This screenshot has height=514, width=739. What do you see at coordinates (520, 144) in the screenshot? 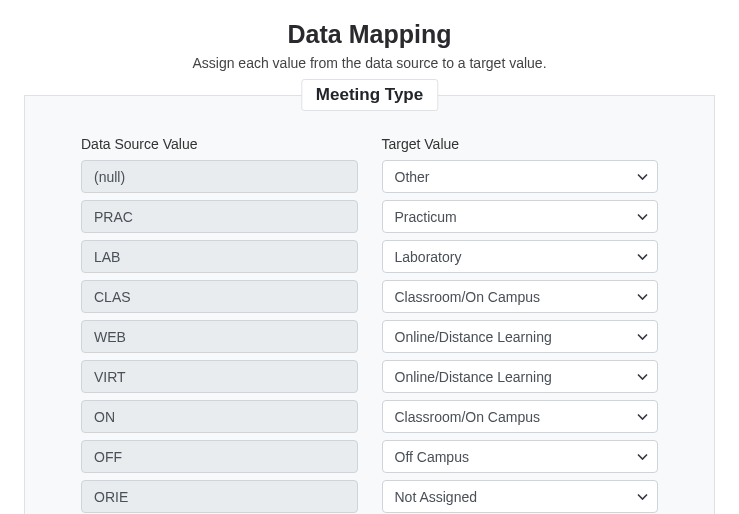
I see `target-column-header: Target Value` at bounding box center [520, 144].